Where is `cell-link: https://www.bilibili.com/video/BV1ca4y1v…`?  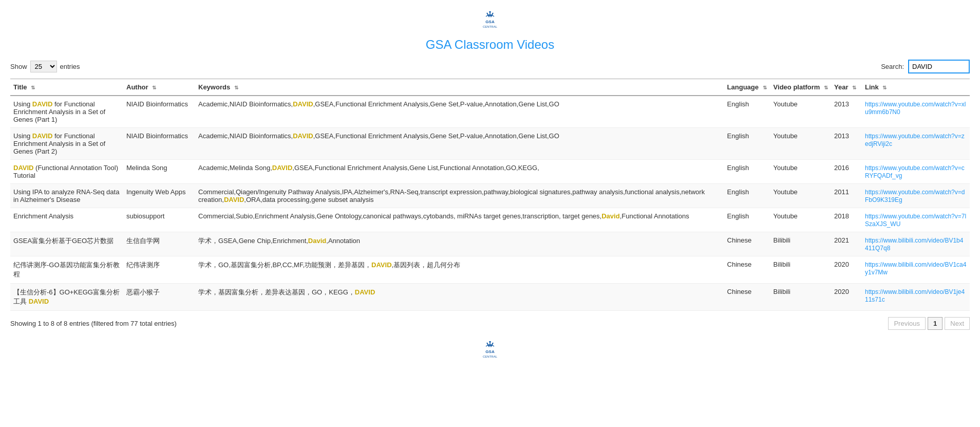 cell-link: https://www.bilibili.com/video/BV1ca4y1v… is located at coordinates (916, 270).